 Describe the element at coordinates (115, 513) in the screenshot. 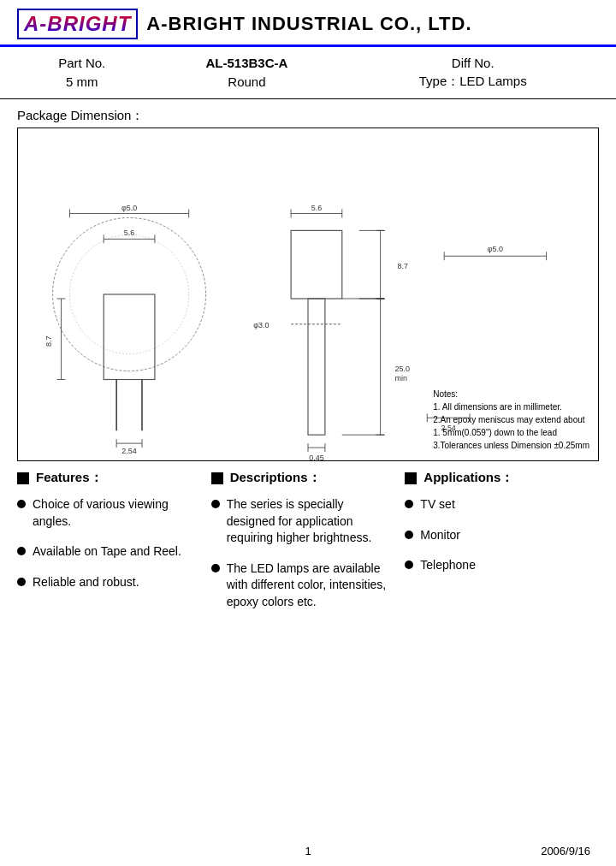

I see `feature-item-1: Choice of various viewing angles.` at that location.